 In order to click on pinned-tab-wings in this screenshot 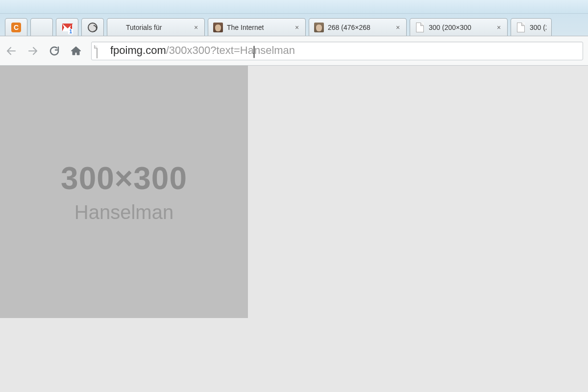, I will do `click(42, 27)`.